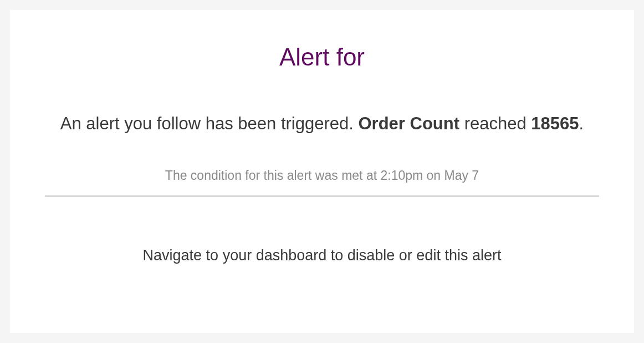 This screenshot has height=343, width=644. Describe the element at coordinates (322, 57) in the screenshot. I see `alert-title: Alert for` at that location.